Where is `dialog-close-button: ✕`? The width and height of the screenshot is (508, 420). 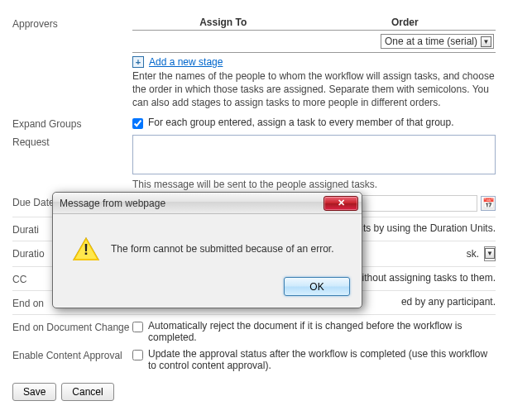
dialog-close-button: ✕ is located at coordinates (341, 203).